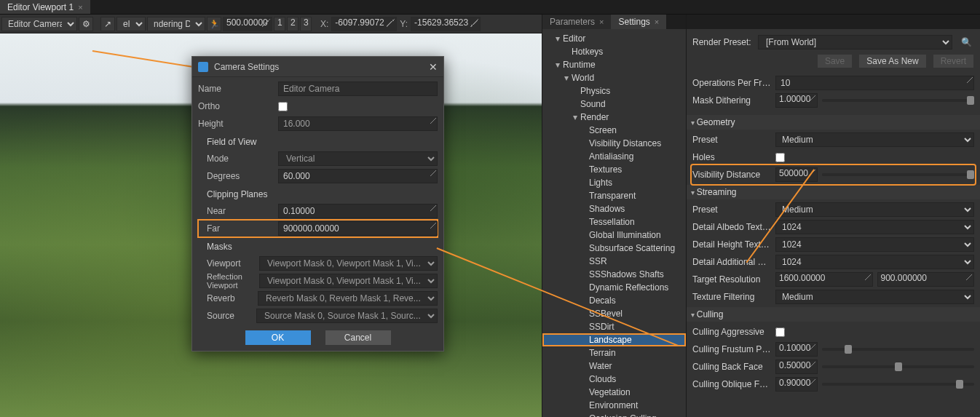 The height and width of the screenshot is (417, 980). I want to click on far-clip-field, so click(358, 229).